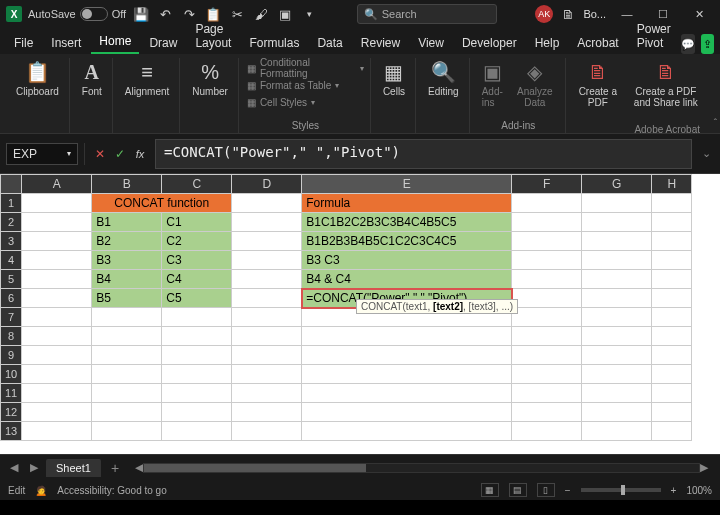  I want to click on cell-E11, so click(407, 394).